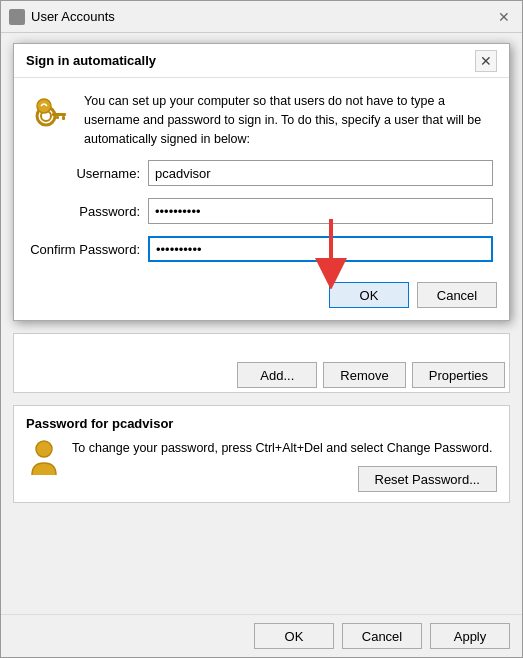 The height and width of the screenshot is (658, 523). What do you see at coordinates (294, 636) in the screenshot?
I see `bottom-ok-button: OK` at bounding box center [294, 636].